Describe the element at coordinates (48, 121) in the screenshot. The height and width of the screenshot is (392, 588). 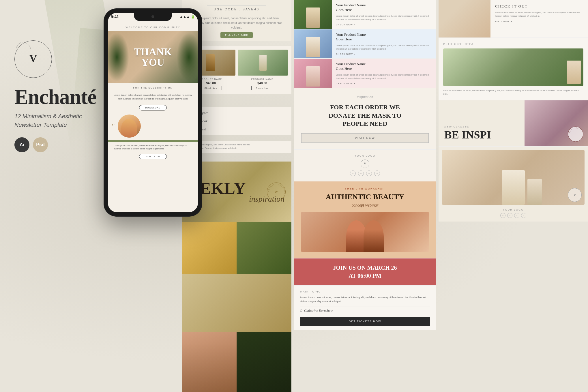
I see `brand-tagline: 12 Minimalism & Aesthetic Newsletter Tem…` at that location.